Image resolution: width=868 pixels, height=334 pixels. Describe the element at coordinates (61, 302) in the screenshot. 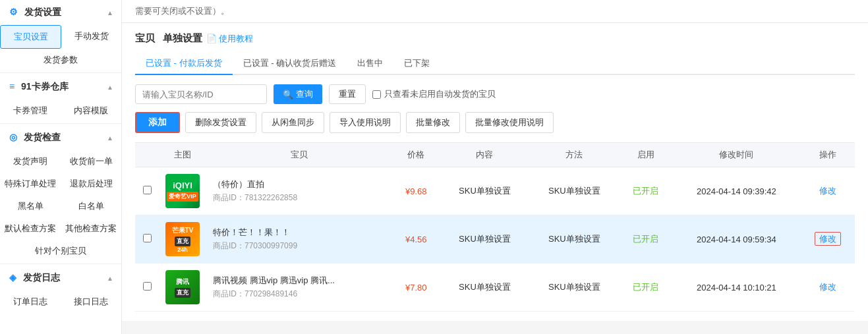

I see `sidebar-row-9: 订单日志 接口日志` at that location.